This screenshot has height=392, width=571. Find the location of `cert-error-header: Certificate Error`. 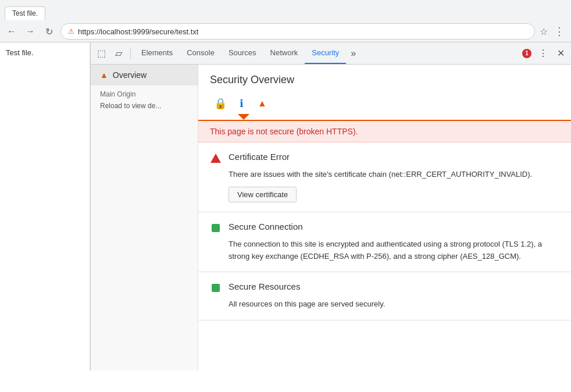

cert-error-header: Certificate Error is located at coordinates (385, 158).